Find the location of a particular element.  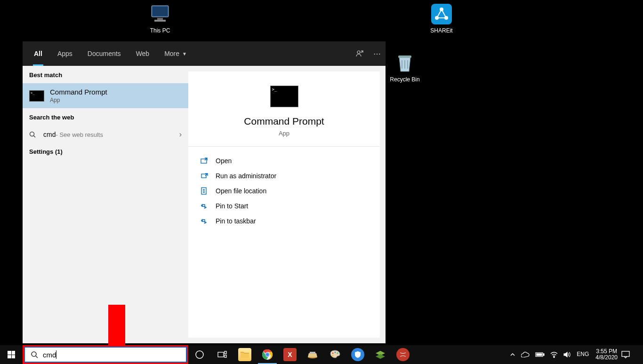

task-view-button is located at coordinates (222, 355).